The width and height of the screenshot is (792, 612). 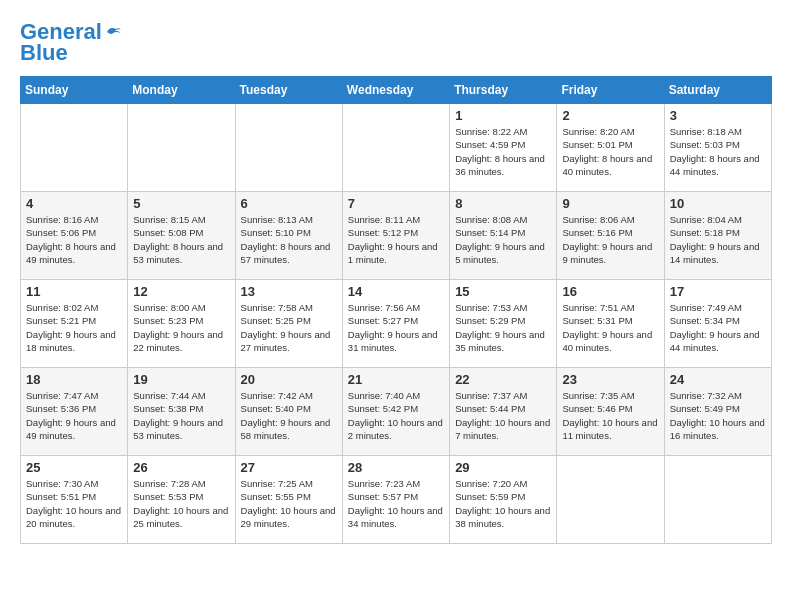 I want to click on weekday-header-monday: Monday, so click(x=182, y=90).